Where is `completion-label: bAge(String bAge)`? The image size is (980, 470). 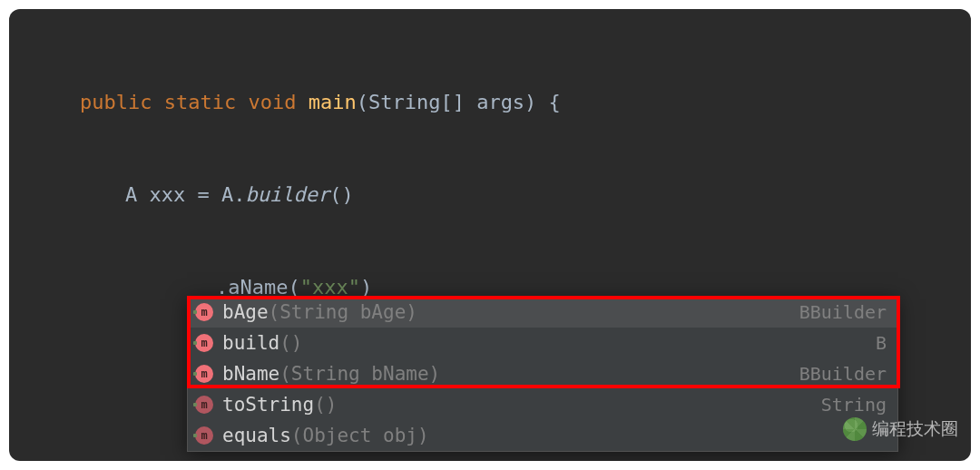 completion-label: bAge(String bAge) is located at coordinates (511, 312).